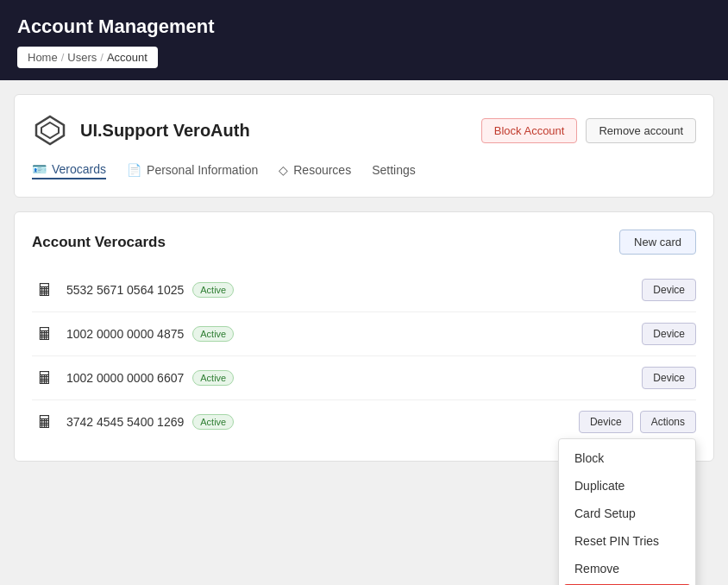 The width and height of the screenshot is (728, 585). What do you see at coordinates (669, 334) in the screenshot?
I see `device-button-2: Device` at bounding box center [669, 334].